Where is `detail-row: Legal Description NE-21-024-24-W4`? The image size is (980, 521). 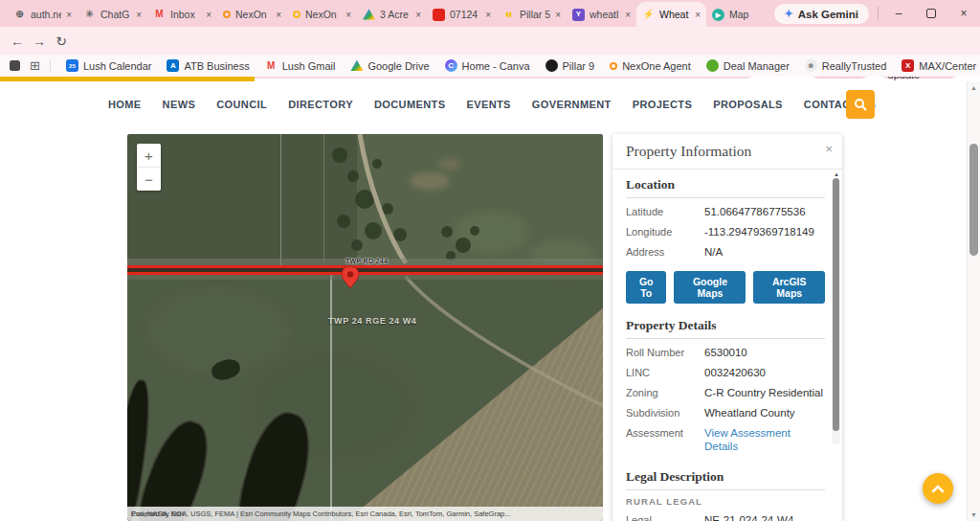
detail-row: Legal Description NE-21-024-24-W4 is located at coordinates (725, 517).